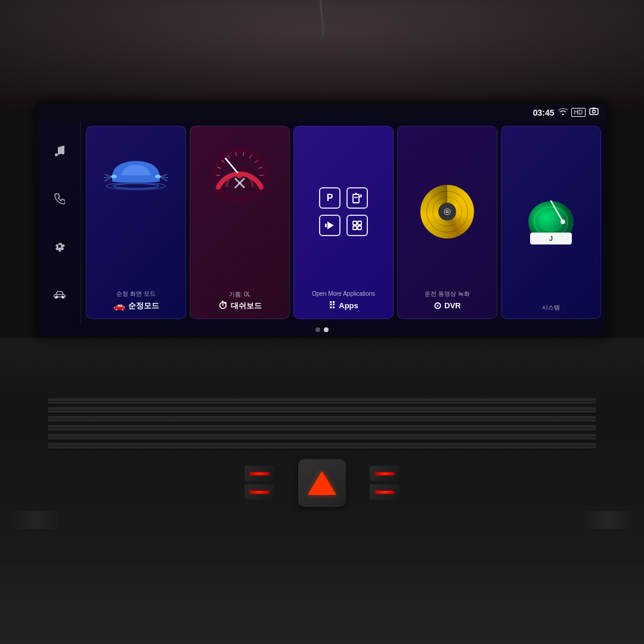 This screenshot has width=644, height=644. I want to click on car-illustration, so click(136, 172).